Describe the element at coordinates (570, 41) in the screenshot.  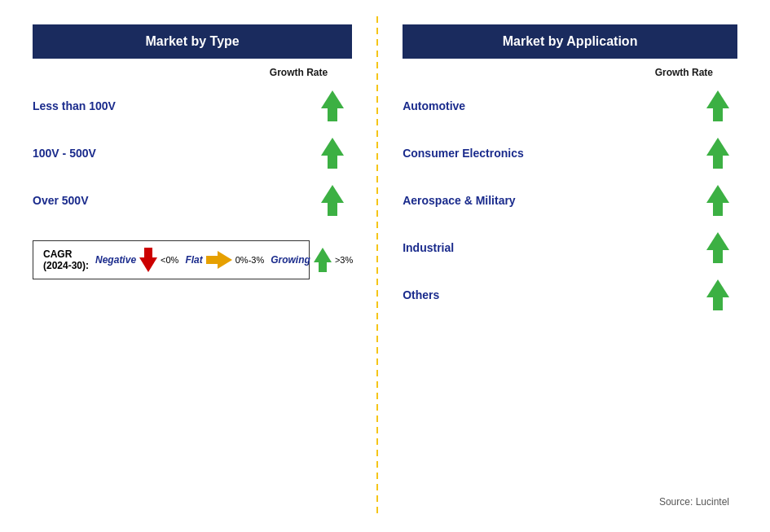
I see `right-panel-title: Market by Application` at that location.